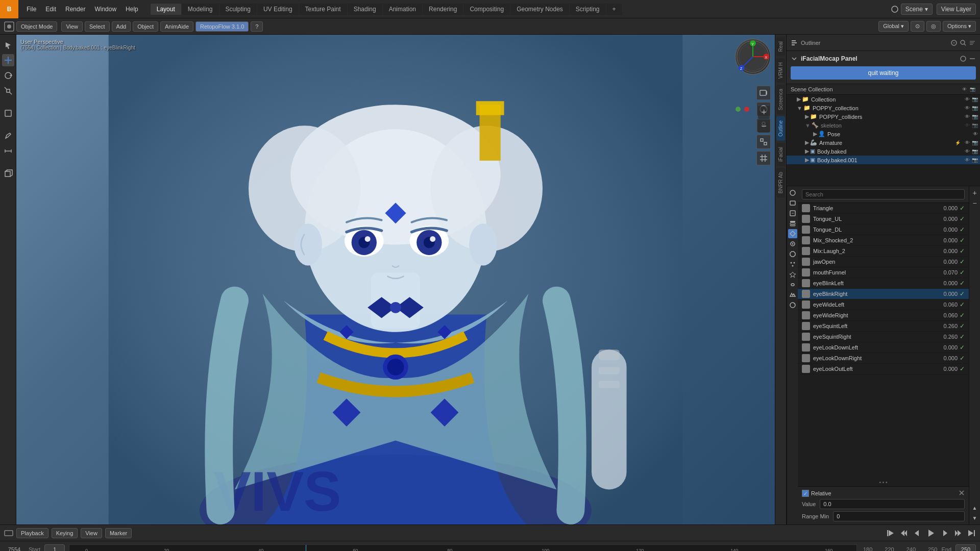  What do you see at coordinates (972, 59) in the screenshot?
I see `collapse-icon` at bounding box center [972, 59].